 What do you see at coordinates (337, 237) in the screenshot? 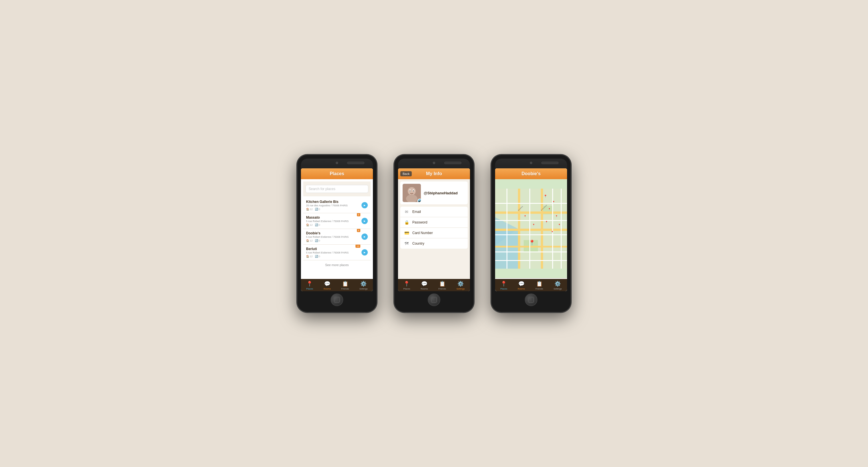
I see `place-item-2: 8 Doobie's 5 rue Robert Estienne / 75008…` at bounding box center [337, 237].